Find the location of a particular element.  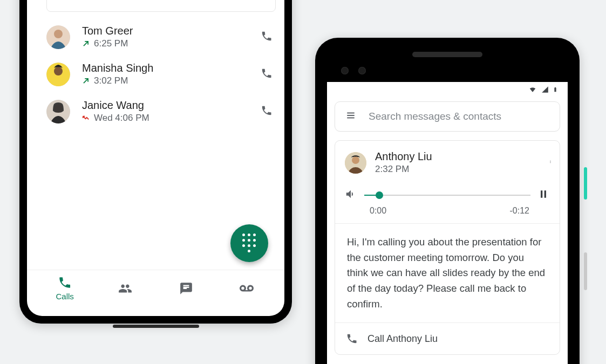

search-bar: Search messages & contacts is located at coordinates (447, 116).